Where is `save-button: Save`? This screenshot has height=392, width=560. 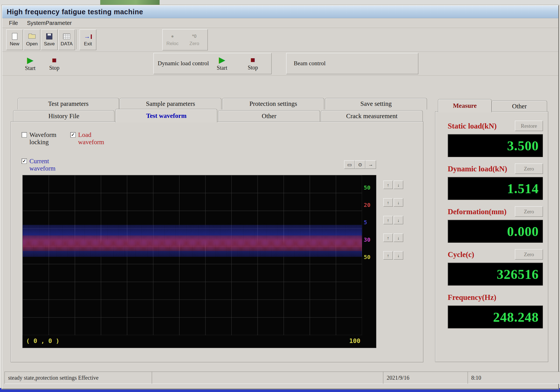
save-button: Save is located at coordinates (49, 40).